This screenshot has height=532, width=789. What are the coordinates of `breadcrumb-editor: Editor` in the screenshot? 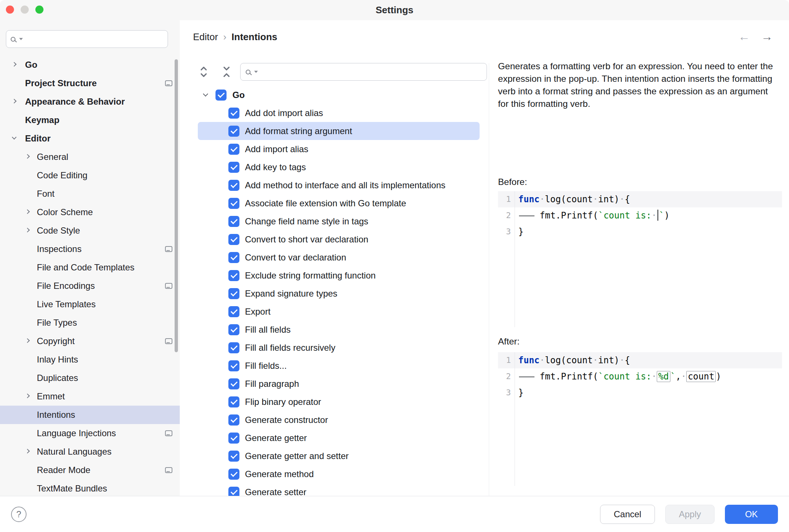 It's located at (206, 37).